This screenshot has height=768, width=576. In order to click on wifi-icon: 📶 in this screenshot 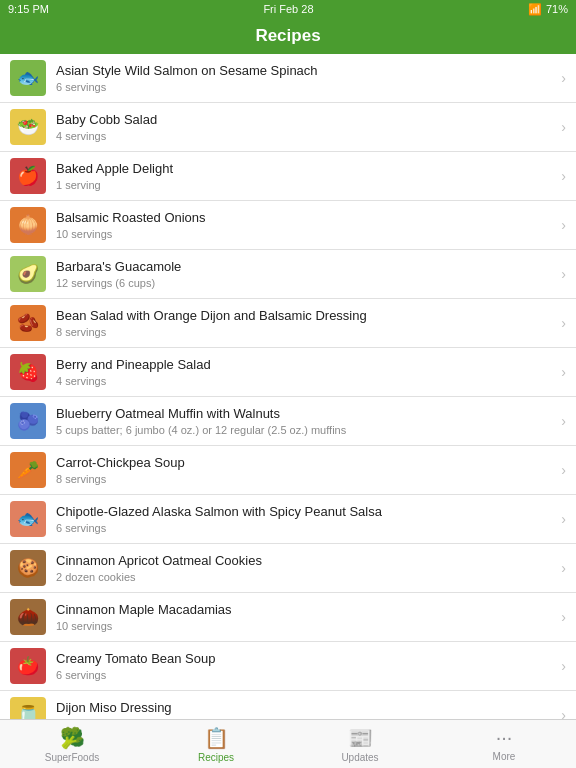, I will do `click(535, 10)`.